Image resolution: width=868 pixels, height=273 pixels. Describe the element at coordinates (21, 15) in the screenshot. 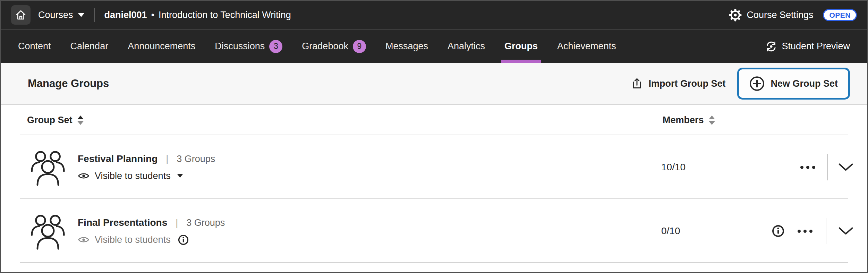

I see `home-icon` at that location.